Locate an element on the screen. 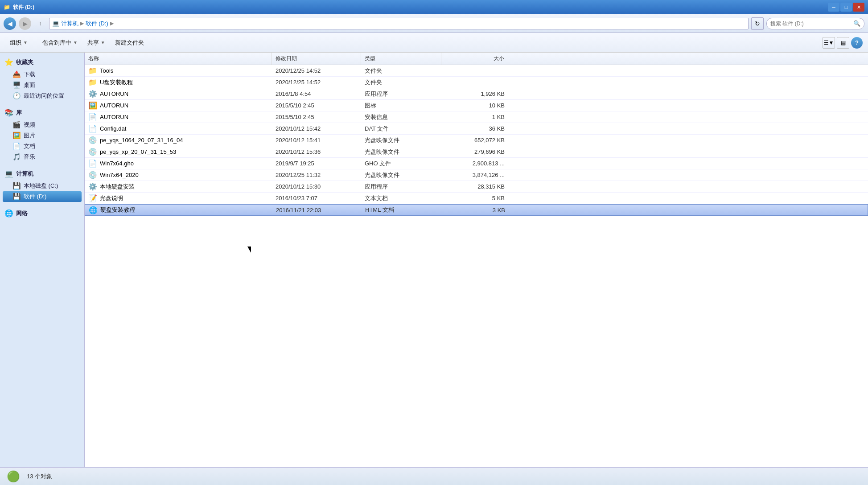  preview-pane-button: ▤ is located at coordinates (843, 43).